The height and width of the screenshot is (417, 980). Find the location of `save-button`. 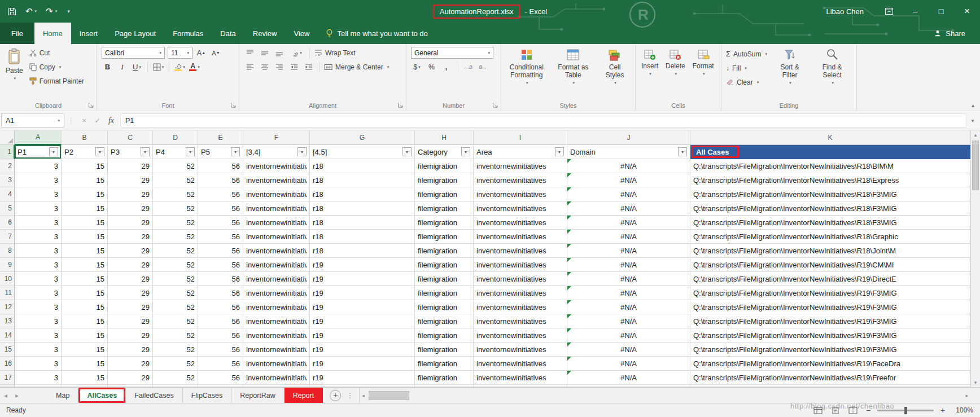

save-button is located at coordinates (12, 11).